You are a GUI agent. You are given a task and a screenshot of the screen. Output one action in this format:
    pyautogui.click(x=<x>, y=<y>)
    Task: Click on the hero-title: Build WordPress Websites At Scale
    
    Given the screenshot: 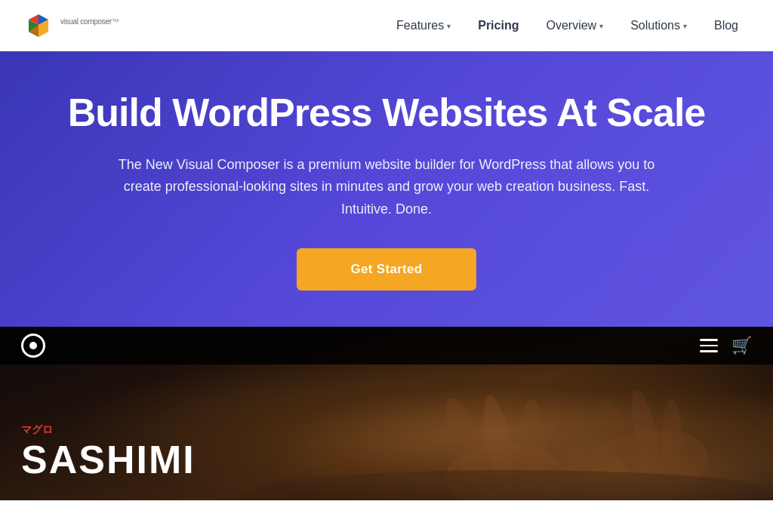 What is the action you would take?
    pyautogui.click(x=386, y=113)
    